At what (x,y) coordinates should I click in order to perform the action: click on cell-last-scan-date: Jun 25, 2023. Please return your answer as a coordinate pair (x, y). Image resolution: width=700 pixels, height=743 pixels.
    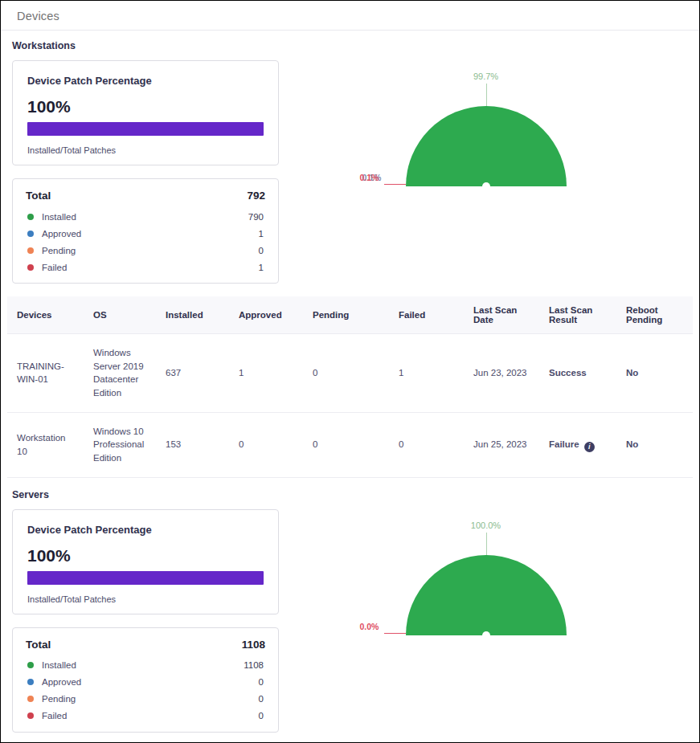
    Looking at the image, I should click on (501, 445).